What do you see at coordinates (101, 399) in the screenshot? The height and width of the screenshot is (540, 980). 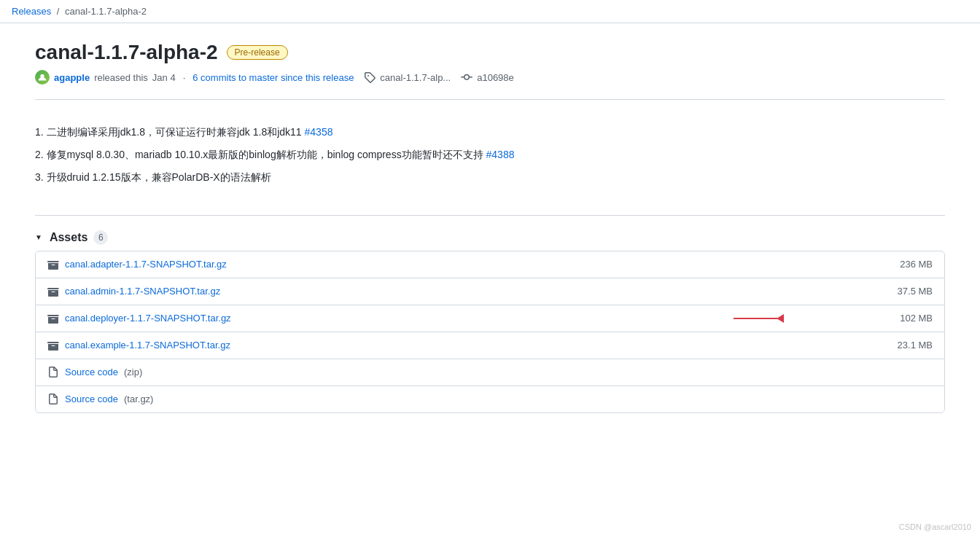 I see `asset-left: Source code (tar.gz)` at bounding box center [101, 399].